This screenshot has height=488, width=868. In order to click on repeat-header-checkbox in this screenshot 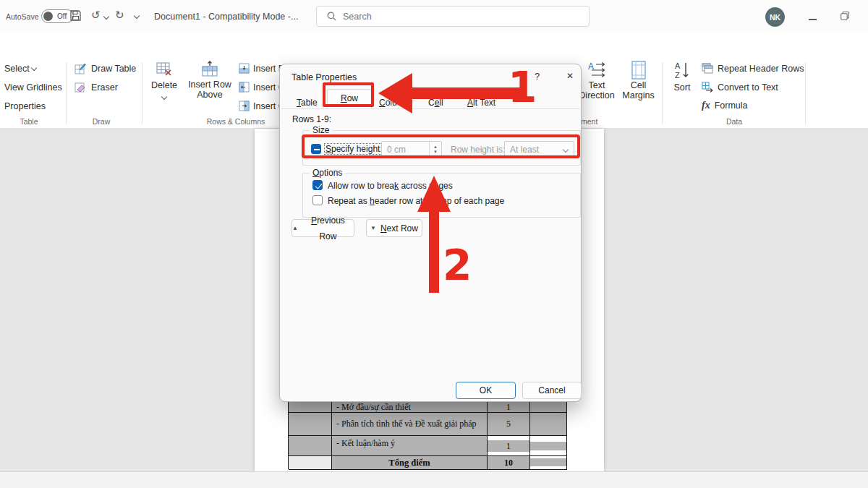, I will do `click(318, 200)`.